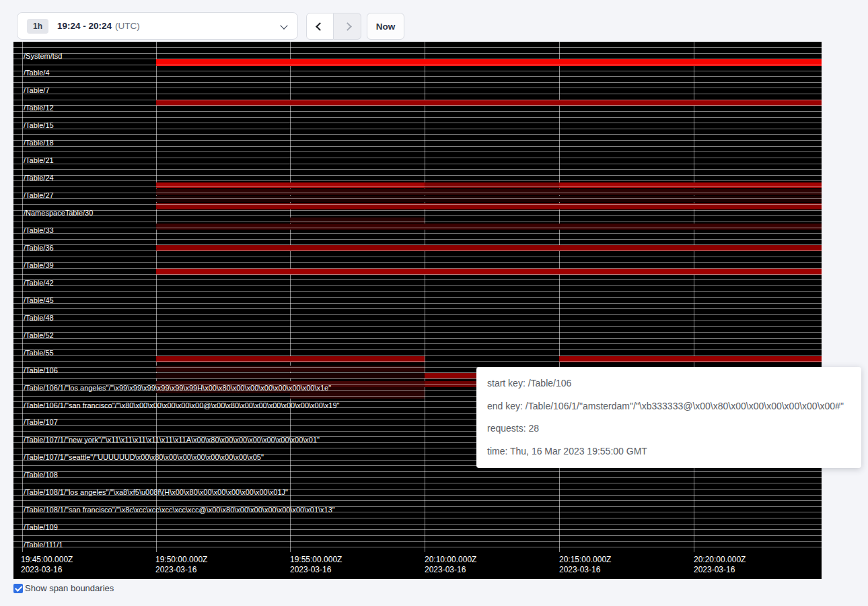 The image size is (868, 606). Describe the element at coordinates (39, 248) in the screenshot. I see `heatmap-row-label: /Table/36` at that location.